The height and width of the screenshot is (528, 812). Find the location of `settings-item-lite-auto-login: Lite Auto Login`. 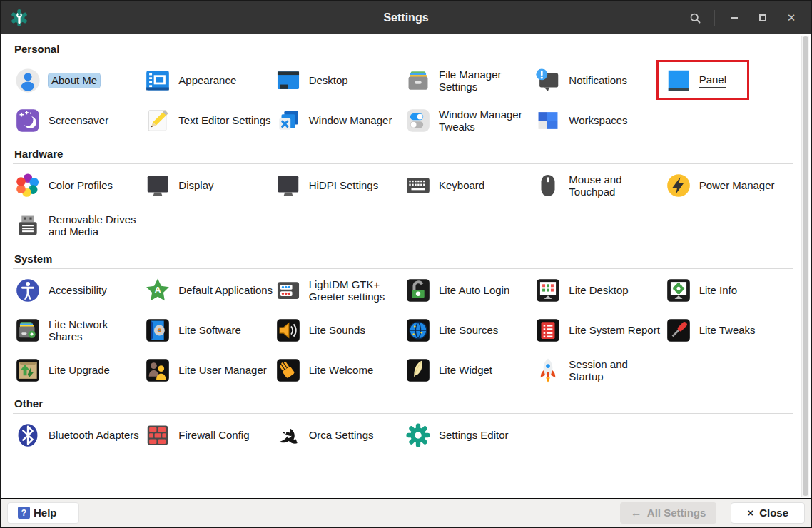

settings-item-lite-auto-login: Lite Auto Login is located at coordinates (468, 290).